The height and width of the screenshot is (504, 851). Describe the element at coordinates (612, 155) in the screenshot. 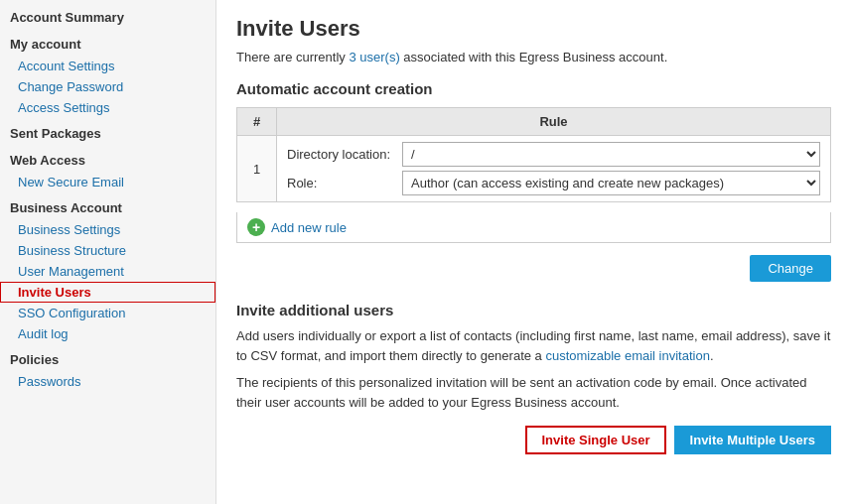

I see `directory-select: /` at that location.